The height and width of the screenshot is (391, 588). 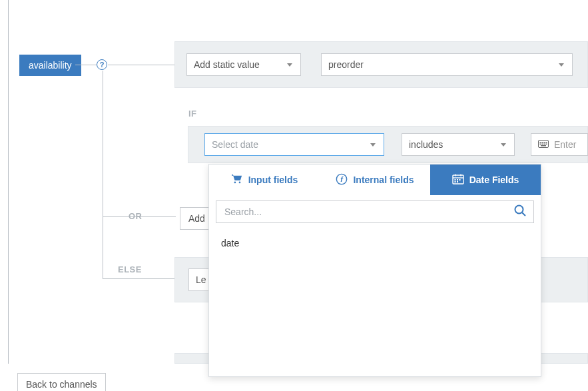 What do you see at coordinates (485, 180) in the screenshot?
I see `tab-date-fields: Date Fields` at bounding box center [485, 180].